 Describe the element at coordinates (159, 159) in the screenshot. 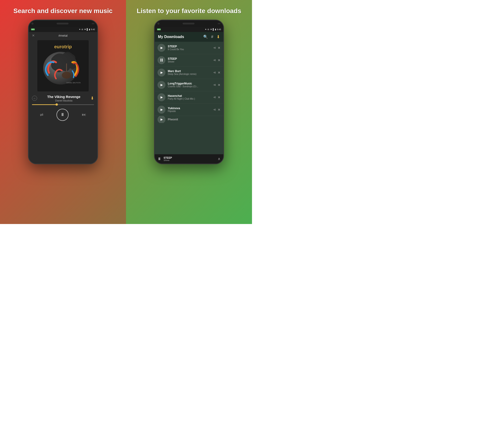

I see `now-playing-pause-icon: ⏸` at that location.